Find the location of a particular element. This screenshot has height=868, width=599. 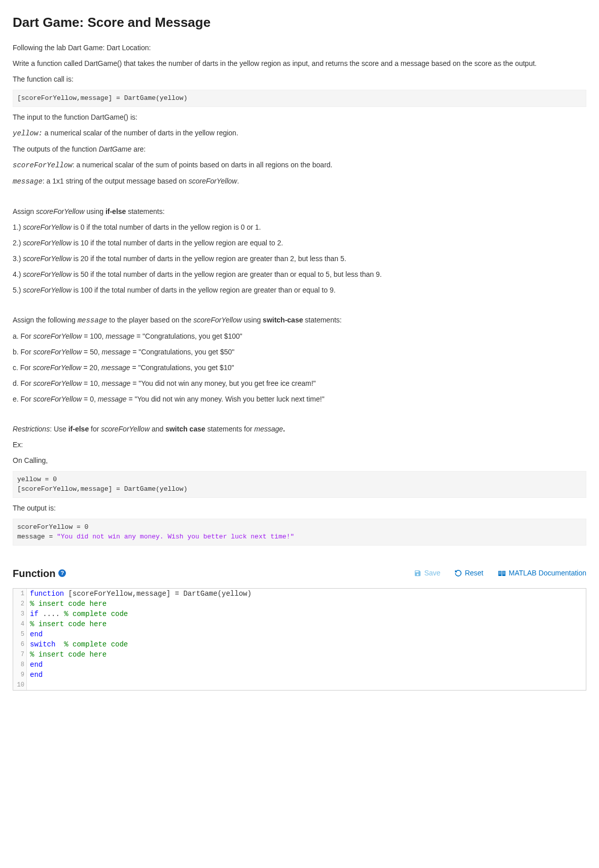

line-number: 8 is located at coordinates (20, 665).